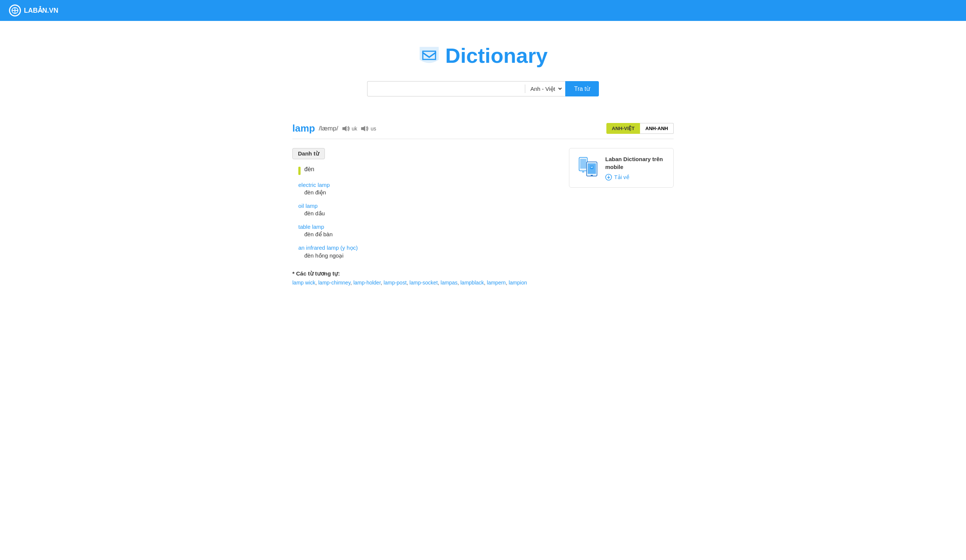 This screenshot has height=560, width=966. What do you see at coordinates (309, 153) in the screenshot?
I see `part-of-speech: Danh từ` at bounding box center [309, 153].